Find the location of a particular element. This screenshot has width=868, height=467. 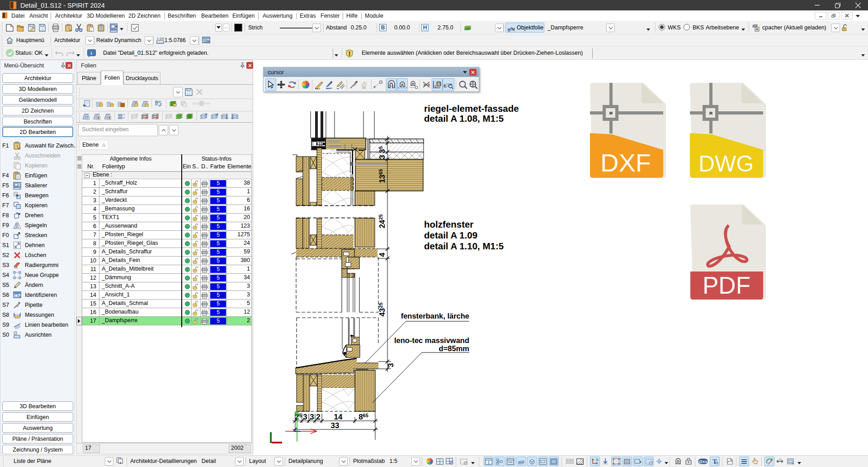

svg-text: 2425 is located at coordinates (382, 221).